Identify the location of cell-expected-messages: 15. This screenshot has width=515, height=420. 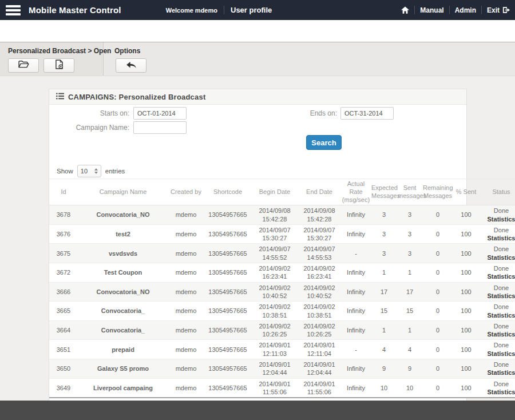
(384, 311).